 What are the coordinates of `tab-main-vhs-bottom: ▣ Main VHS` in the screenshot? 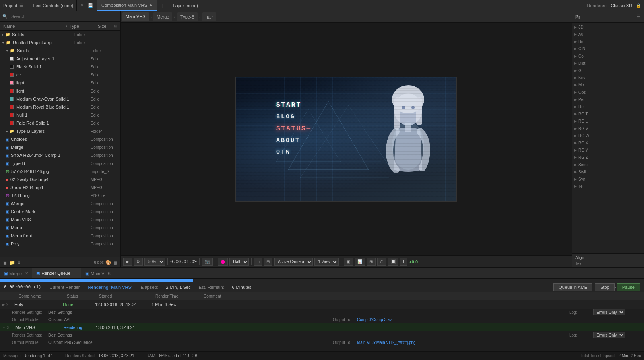 It's located at (98, 274).